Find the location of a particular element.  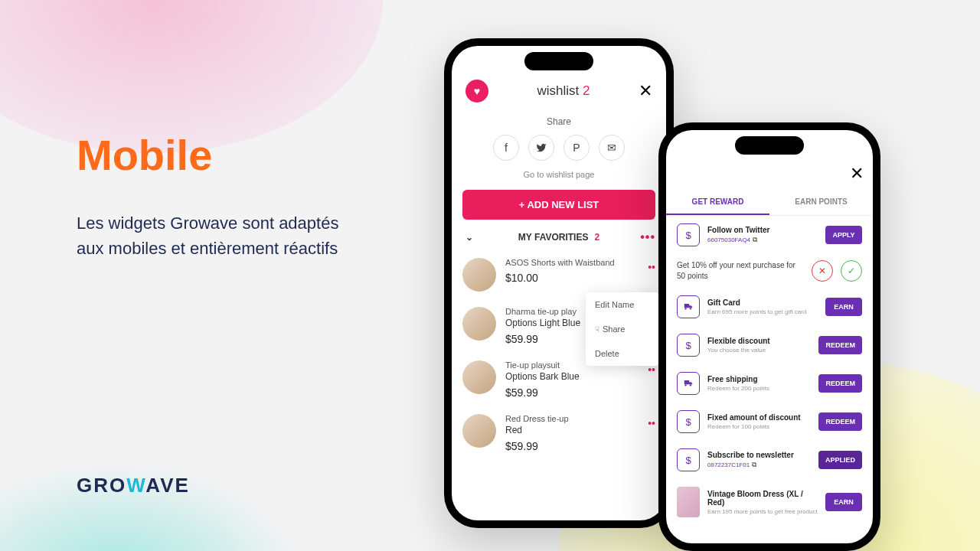

reward-title: Fixed amount of discount is located at coordinates (760, 418).